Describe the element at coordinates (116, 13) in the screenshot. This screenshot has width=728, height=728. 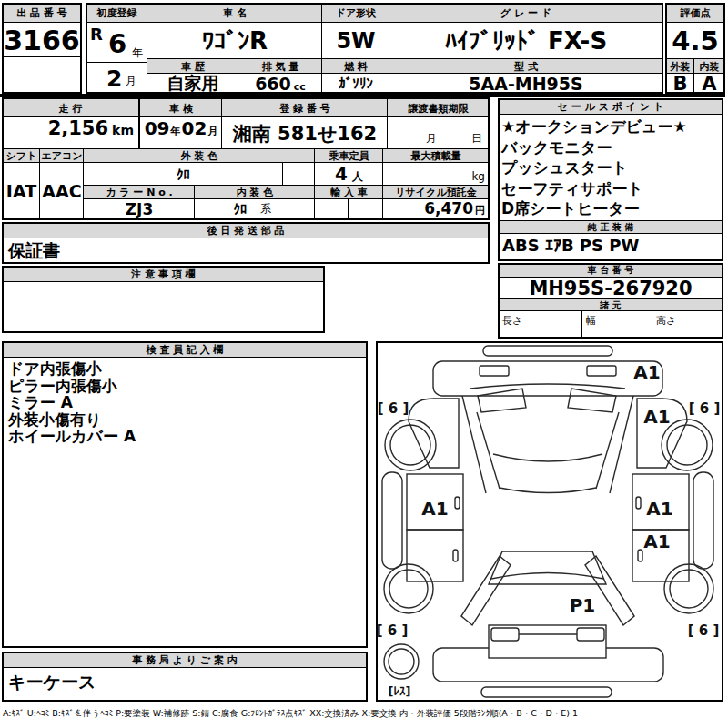
I see `first-registration-label: 初度登録` at that location.